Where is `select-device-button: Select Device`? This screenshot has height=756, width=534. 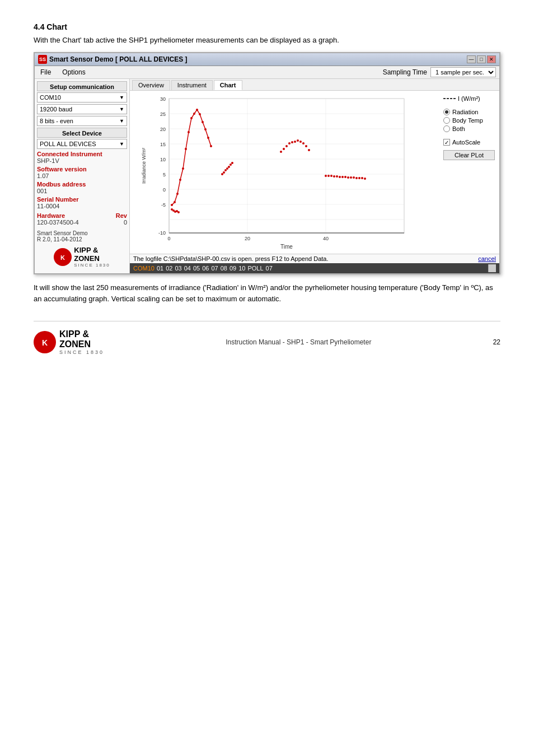 select-device-button: Select Device is located at coordinates (82, 133).